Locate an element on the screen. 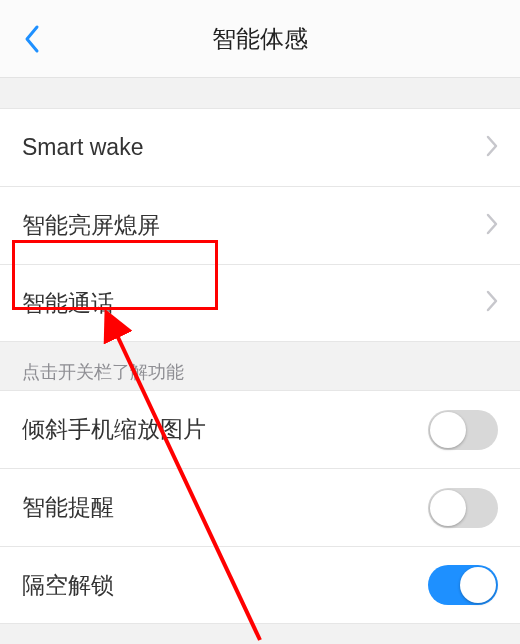  section-hint: 点击开关栏了解功能 is located at coordinates (260, 366).